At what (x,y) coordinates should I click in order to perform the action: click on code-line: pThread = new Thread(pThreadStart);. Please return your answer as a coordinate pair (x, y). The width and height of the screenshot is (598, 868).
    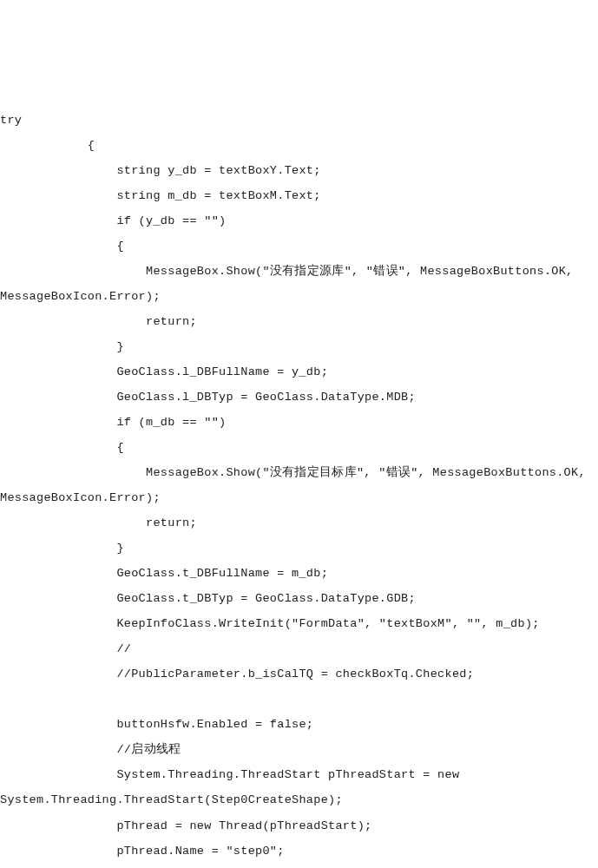
    Looking at the image, I should click on (299, 826).